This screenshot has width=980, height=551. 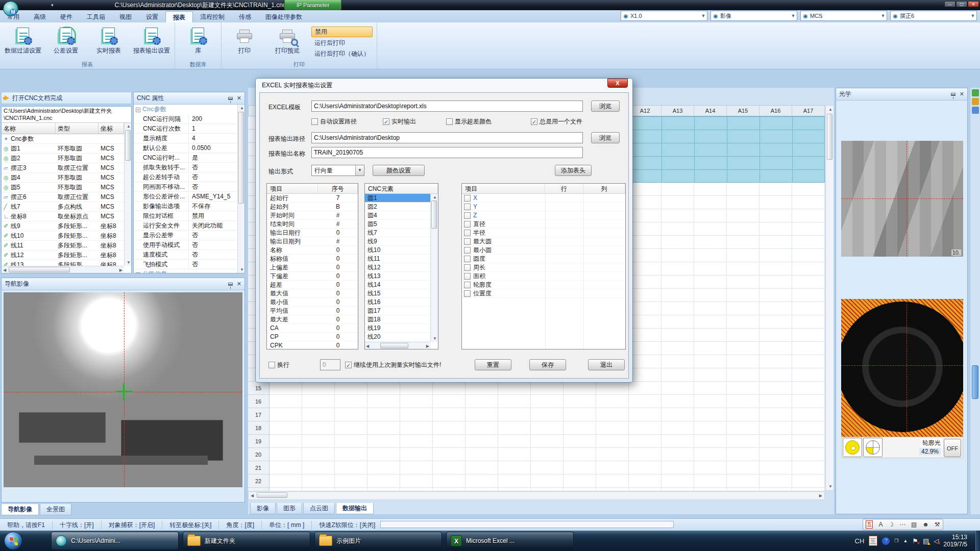 What do you see at coordinates (401, 266) in the screenshot?
I see `cnc-elements-list: CNC元素 圆1圆2圆4圆5线7线9线10线11线12线13线14线15线16圆…` at bounding box center [401, 266].